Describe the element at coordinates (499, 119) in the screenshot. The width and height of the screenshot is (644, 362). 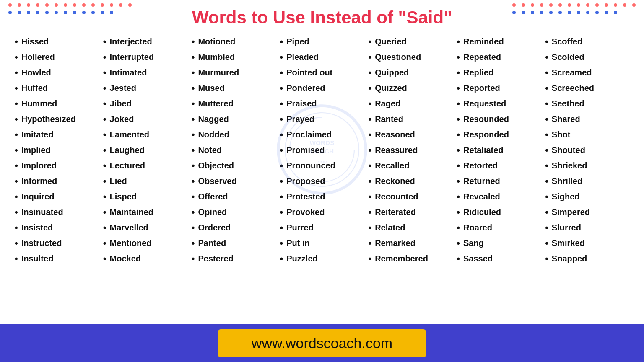
I see `list-item: Resounded` at that location.